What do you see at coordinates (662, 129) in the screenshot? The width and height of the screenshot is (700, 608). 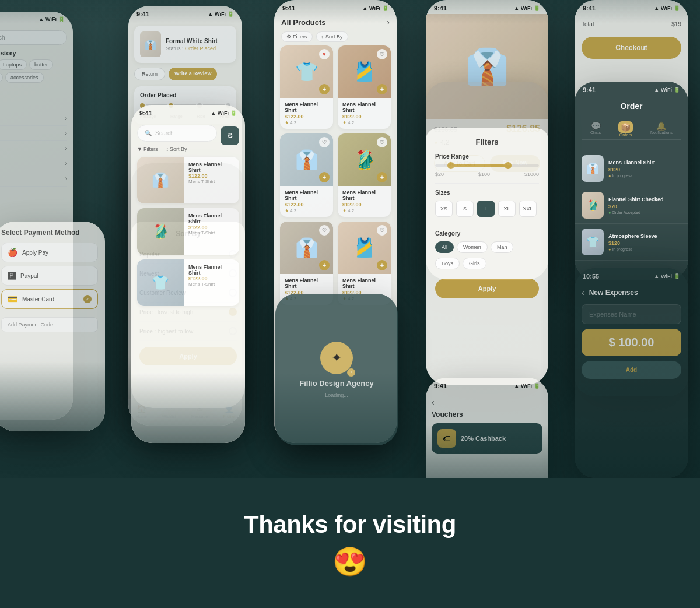 I see `nav-notifications: 🔔 Notifications` at bounding box center [662, 129].